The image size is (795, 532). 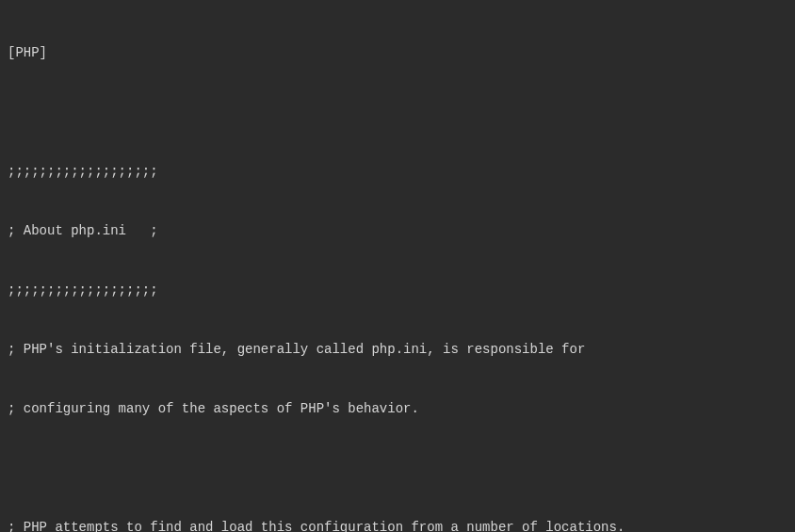 I want to click on code-line: ; PHP's initialization file, generally c…, so click(x=398, y=350).